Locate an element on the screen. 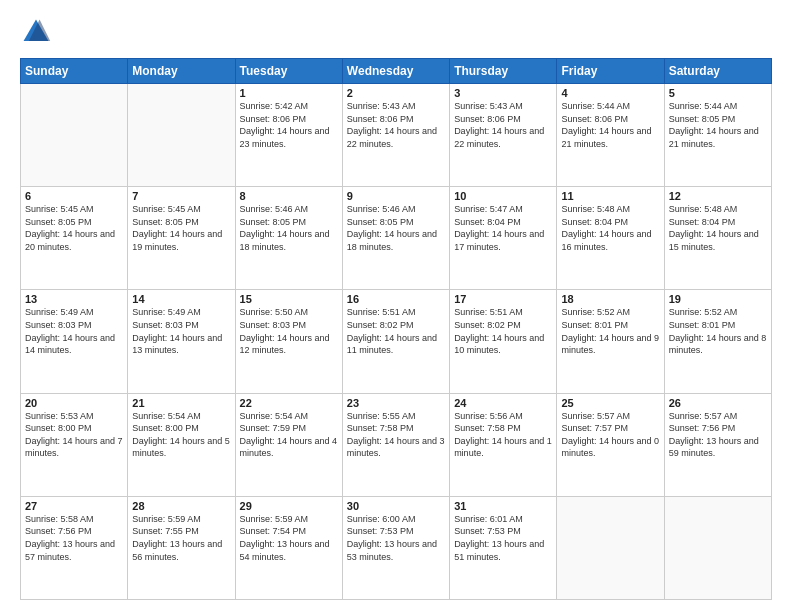  cal-cell: 1Sunrise: 5:42 AM Sunset: 8:06 PM Daylig… is located at coordinates (288, 136).